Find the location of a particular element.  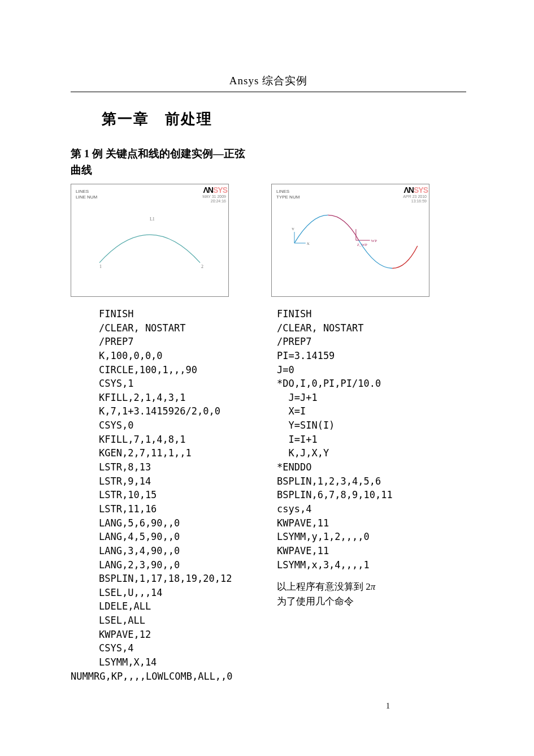

code-right-line: X=I is located at coordinates (292, 411).